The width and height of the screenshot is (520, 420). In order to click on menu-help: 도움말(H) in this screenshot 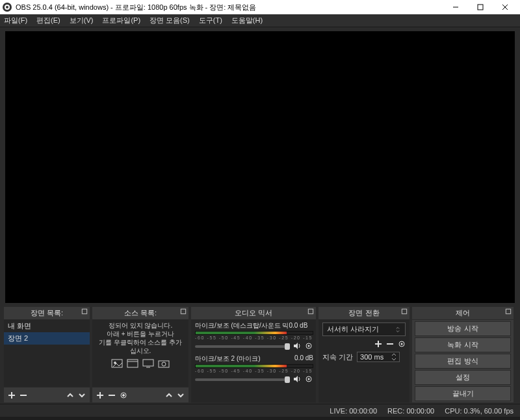, I will do `click(247, 21)`.